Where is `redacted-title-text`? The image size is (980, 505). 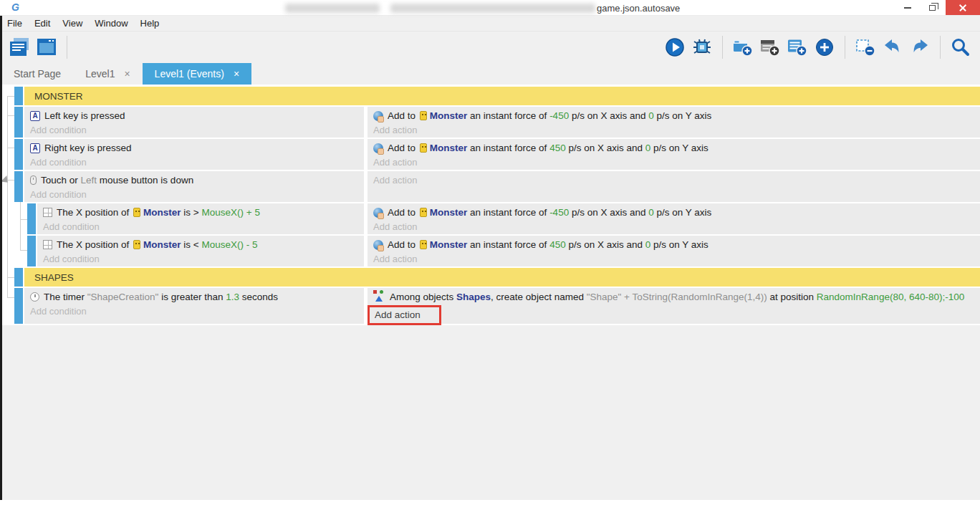
redacted-title-text is located at coordinates (493, 9).